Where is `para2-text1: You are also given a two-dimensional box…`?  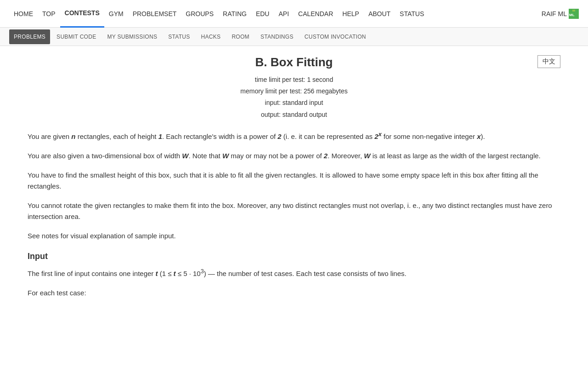 para2-text1: You are also given a two-dimensional box… is located at coordinates (105, 155).